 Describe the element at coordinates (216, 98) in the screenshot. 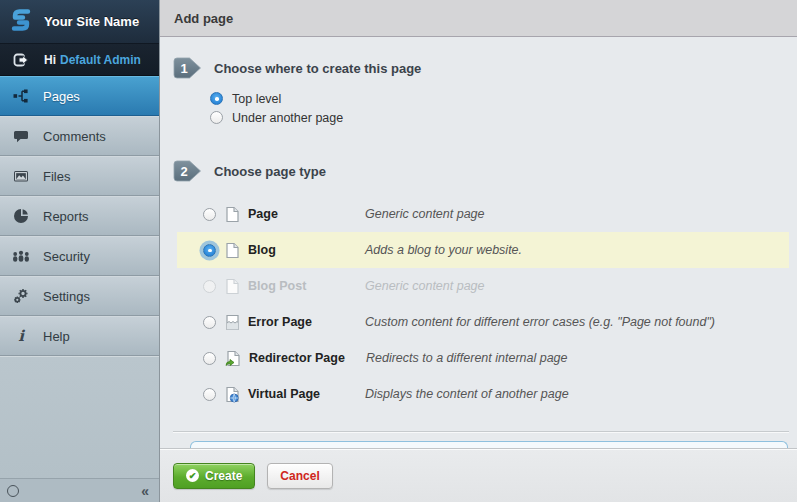

I see `top-level-radio` at that location.